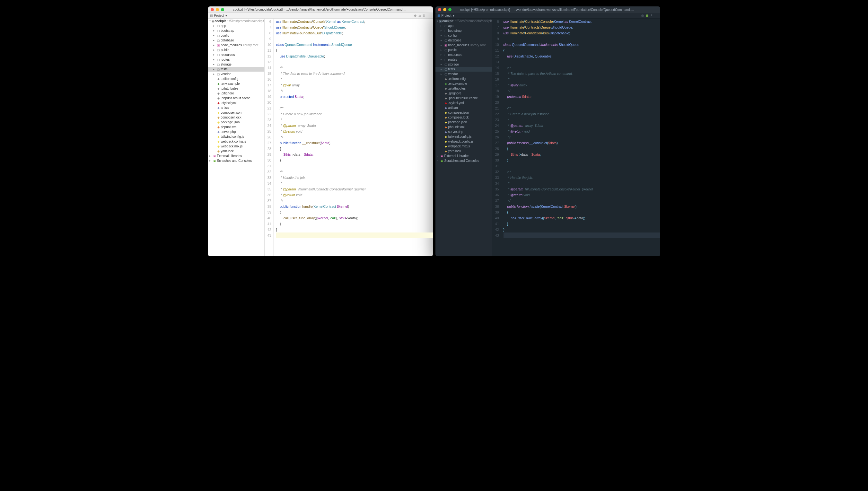 This screenshot has height=491, width=868. What do you see at coordinates (419, 16) in the screenshot?
I see `expand-icon: ⇲` at bounding box center [419, 16].